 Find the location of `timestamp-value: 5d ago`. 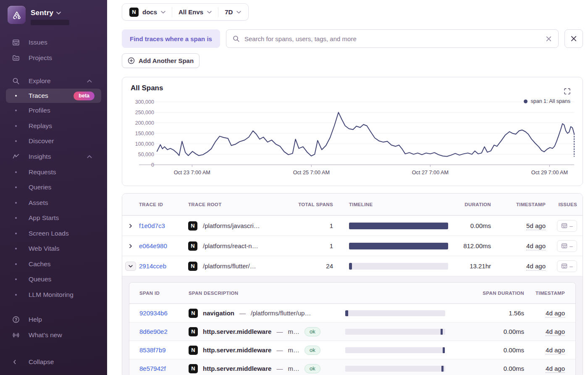

timestamp-value: 5d ago is located at coordinates (536, 226).